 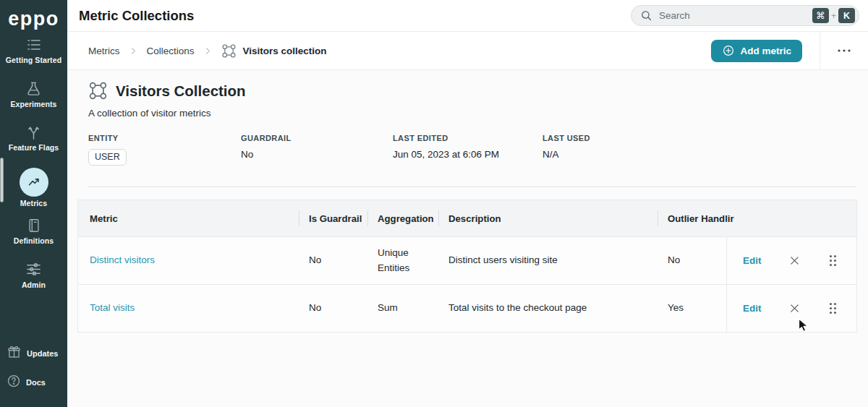 I want to click on meta-label: GUARDRAIL, so click(x=266, y=138).